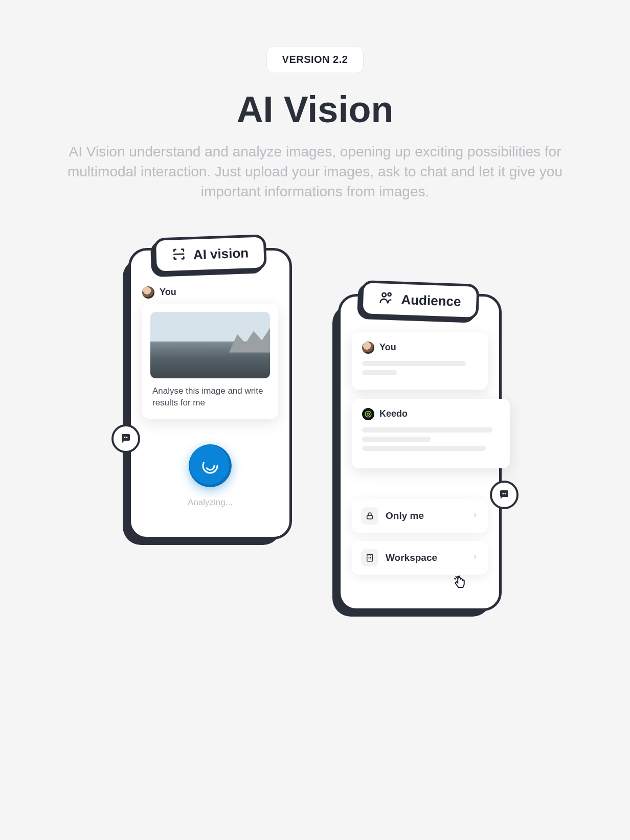 This screenshot has height=840, width=630. I want to click on user-message-header: You, so click(210, 295).